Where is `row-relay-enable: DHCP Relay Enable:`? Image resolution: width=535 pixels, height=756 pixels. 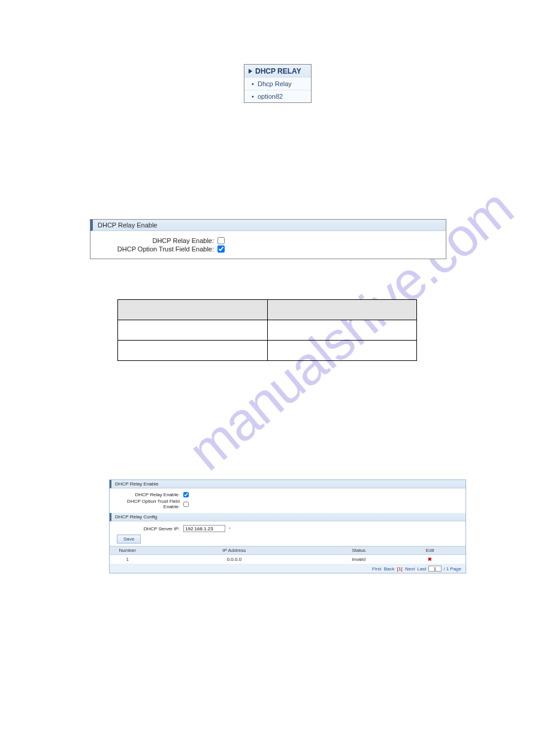
row-relay-enable: DHCP Relay Enable: is located at coordinates (268, 241).